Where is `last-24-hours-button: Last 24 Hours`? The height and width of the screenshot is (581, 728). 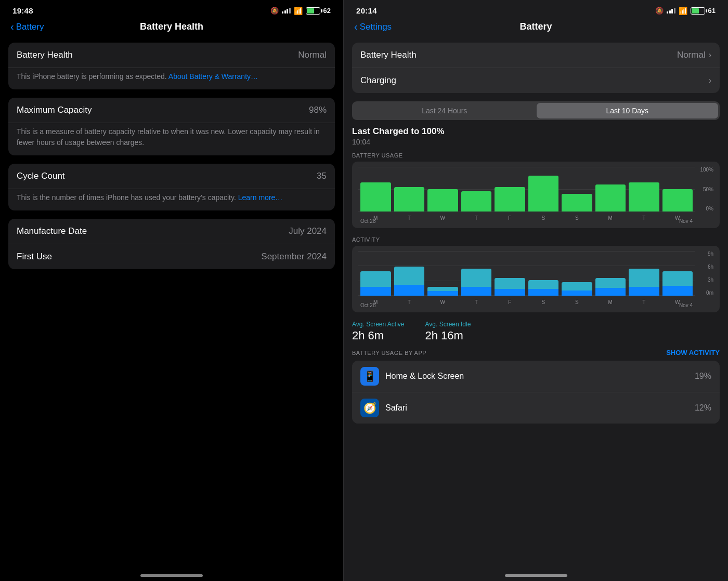
last-24-hours-button: Last 24 Hours is located at coordinates (445, 111).